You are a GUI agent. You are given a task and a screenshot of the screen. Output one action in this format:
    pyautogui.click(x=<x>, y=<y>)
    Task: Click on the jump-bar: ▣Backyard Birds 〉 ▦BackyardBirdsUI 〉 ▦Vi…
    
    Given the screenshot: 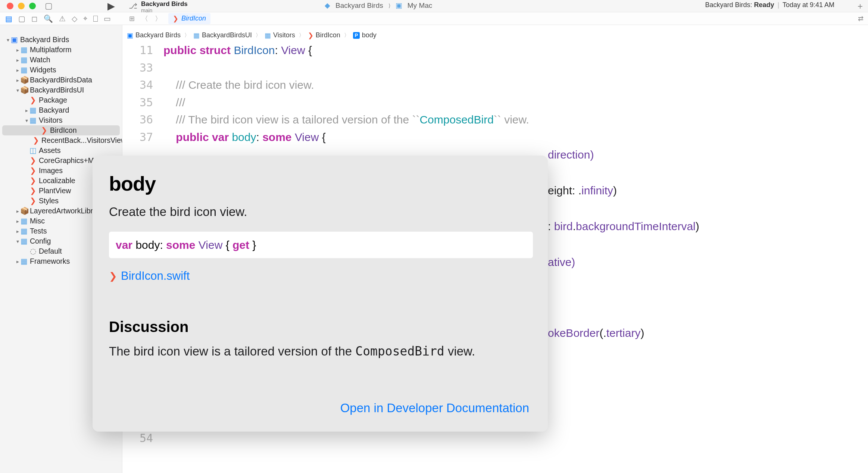 What is the action you would take?
    pyautogui.click(x=496, y=35)
    